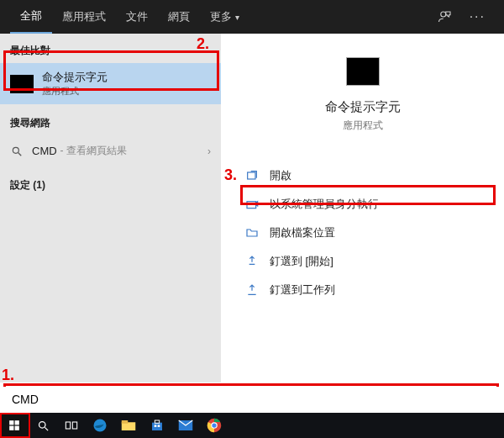 The height and width of the screenshot is (438, 504). I want to click on taskbar-explorer-icon, so click(129, 425).